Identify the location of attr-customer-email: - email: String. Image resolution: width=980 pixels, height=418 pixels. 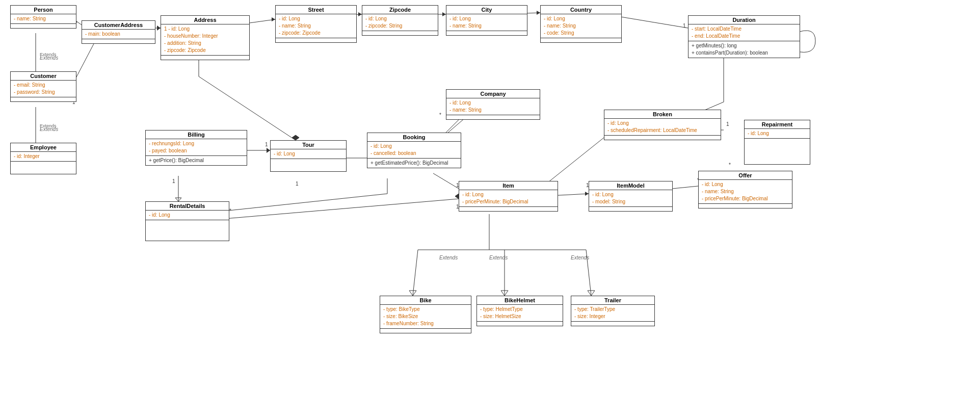
(43, 85).